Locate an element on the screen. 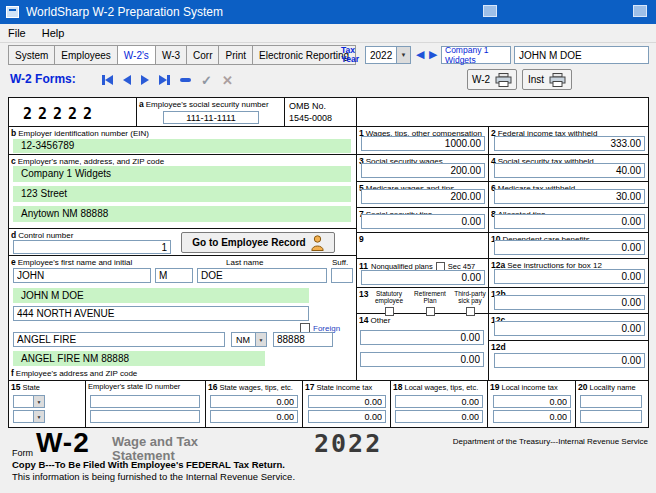 Image resolution: width=656 pixels, height=493 pixels. box-b-label: bEmployer identification number (EIN) is located at coordinates (80, 133).